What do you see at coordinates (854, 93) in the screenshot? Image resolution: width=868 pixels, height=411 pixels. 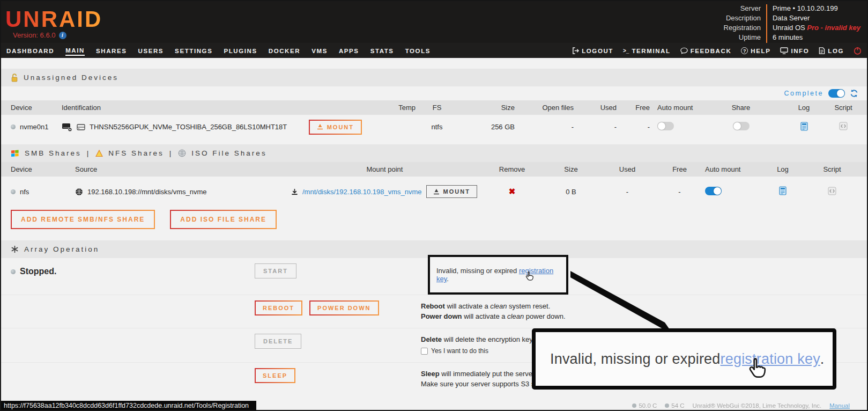 I see `refresh-icon` at bounding box center [854, 93].